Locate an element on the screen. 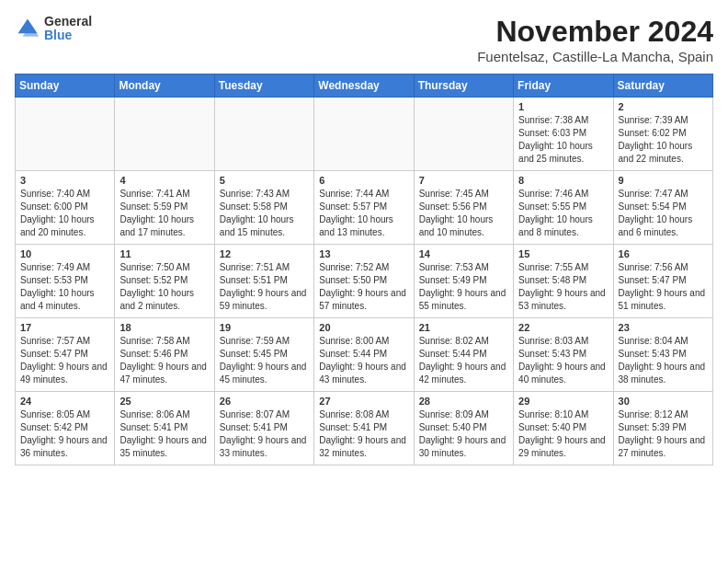 This screenshot has height=563, width=728. day-number: 10 is located at coordinates (64, 254).